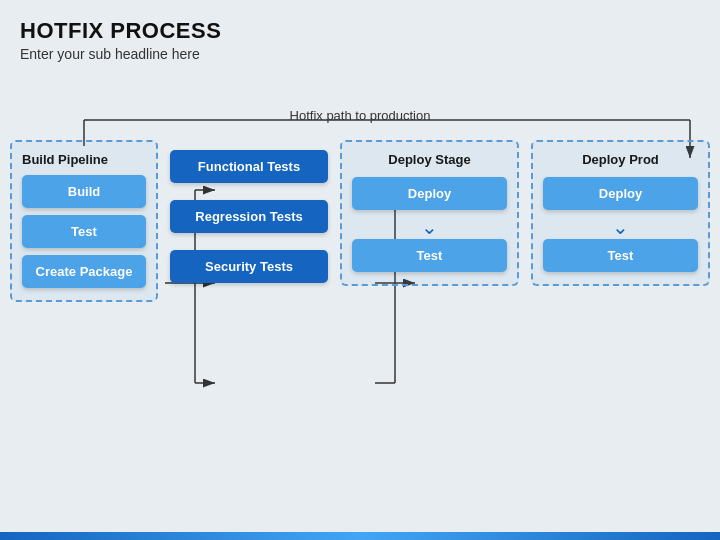 The image size is (720, 540). Describe the element at coordinates (620, 194) in the screenshot. I see `deploy-prod-deploy-button: Deploy` at that location.